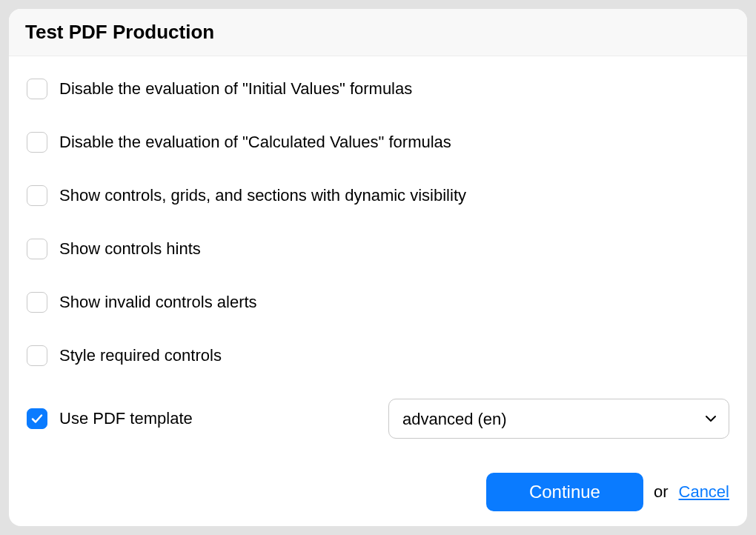 This screenshot has height=535, width=756. Describe the element at coordinates (37, 142) in the screenshot. I see `checkbox-disable-calculated` at that location.